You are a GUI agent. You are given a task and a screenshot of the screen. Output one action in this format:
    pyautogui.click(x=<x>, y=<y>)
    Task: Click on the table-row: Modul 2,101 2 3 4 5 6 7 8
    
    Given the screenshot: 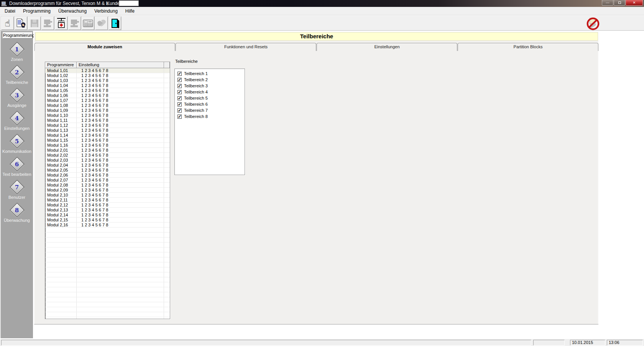 What is the action you would take?
    pyautogui.click(x=107, y=195)
    